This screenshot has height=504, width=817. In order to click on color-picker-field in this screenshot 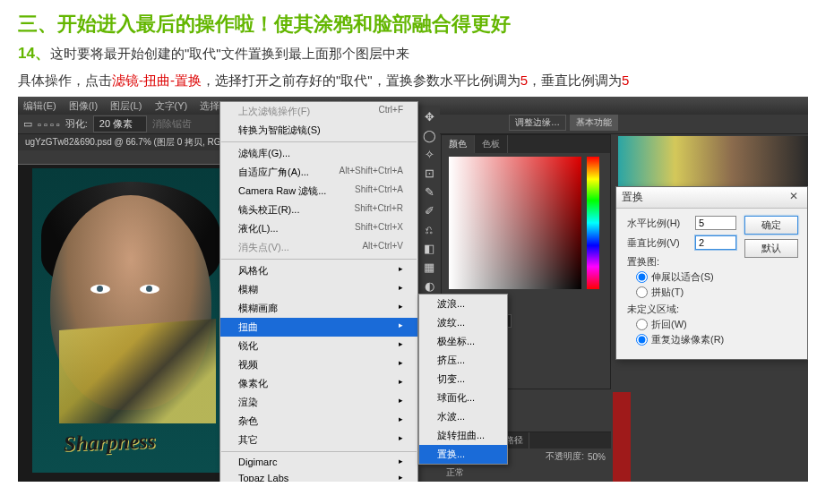, I will do `click(515, 223)`.